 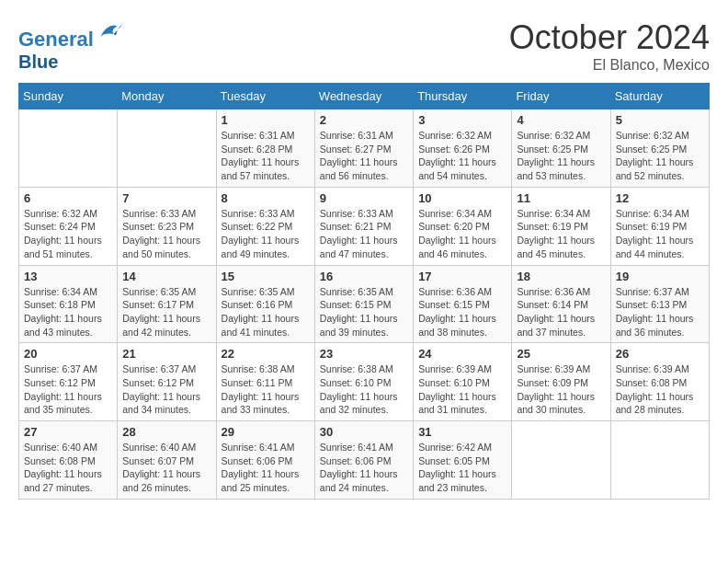 What do you see at coordinates (462, 390) in the screenshot?
I see `day-info: Sunrise: 6:39 AM Sunset: 6:10 PM Dayligh…` at bounding box center [462, 390].